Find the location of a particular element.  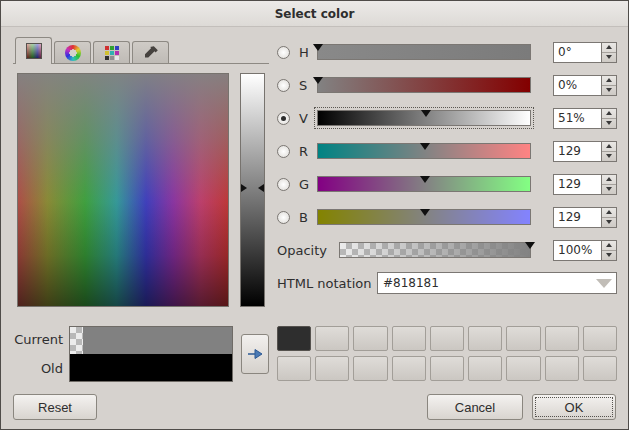

dropdown-arrow-icon is located at coordinates (604, 284).